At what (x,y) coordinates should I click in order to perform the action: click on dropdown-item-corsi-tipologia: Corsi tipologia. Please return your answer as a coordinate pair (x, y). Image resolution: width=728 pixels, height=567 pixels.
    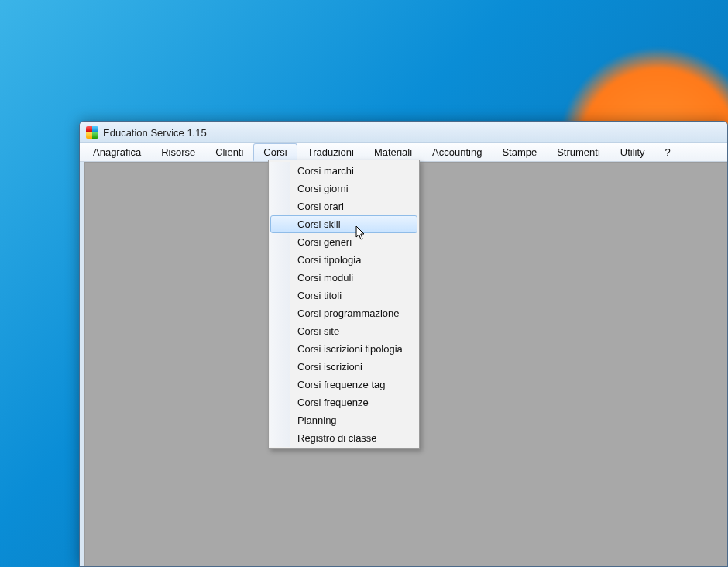
    Looking at the image, I should click on (344, 260).